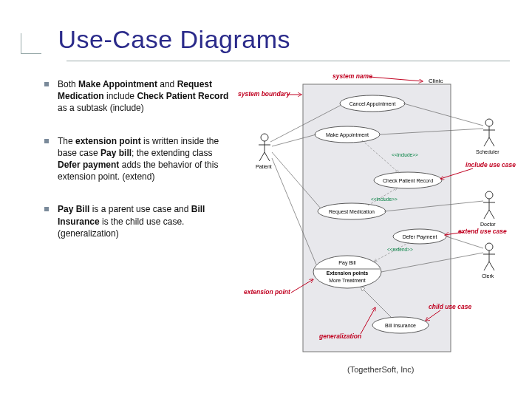 This screenshot has width=532, height=399. Describe the element at coordinates (491, 165) in the screenshot. I see `annot-include: include use case` at that location.